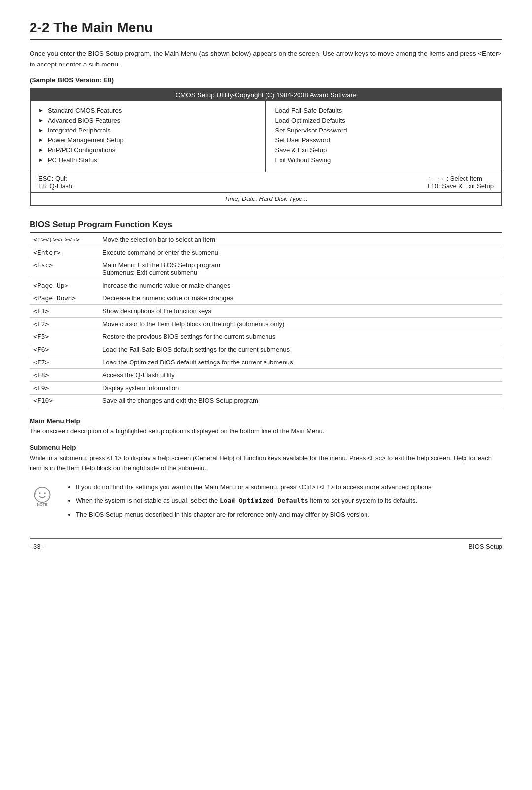 The height and width of the screenshot is (790, 532). I want to click on func-key-desc: Move cursor to the Item Help block on th…, so click(300, 324).